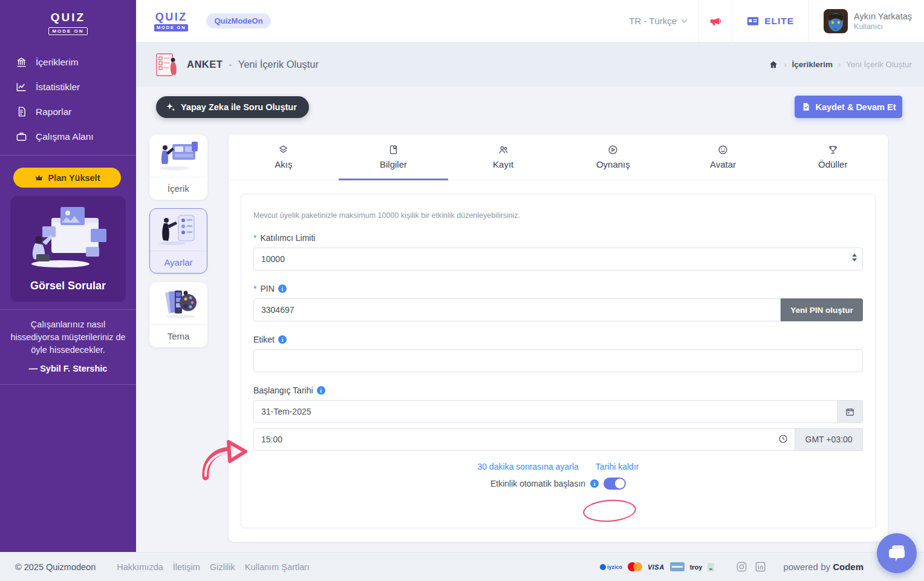 Image resolution: width=924 pixels, height=581 pixels. What do you see at coordinates (232, 107) in the screenshot?
I see `ai-generate-button: Yapay Zeka ile Soru Oluştur` at bounding box center [232, 107].